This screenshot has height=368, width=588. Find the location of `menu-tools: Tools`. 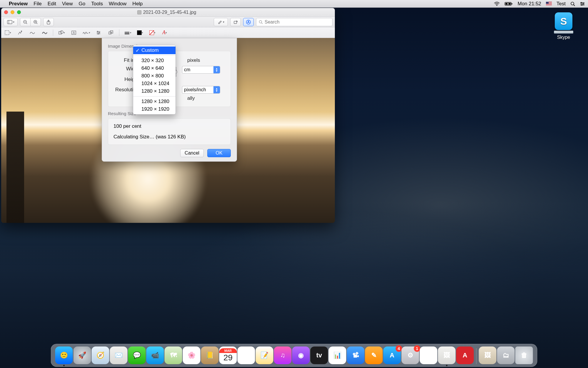

menu-tools: Tools is located at coordinates (97, 4).